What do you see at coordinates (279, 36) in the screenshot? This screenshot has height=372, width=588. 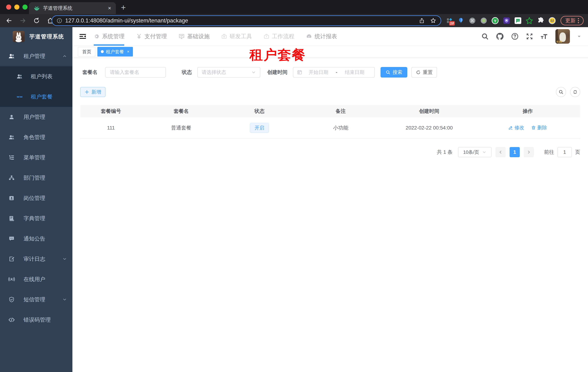 I see `nav-item-workflow: 工作流程` at bounding box center [279, 36].